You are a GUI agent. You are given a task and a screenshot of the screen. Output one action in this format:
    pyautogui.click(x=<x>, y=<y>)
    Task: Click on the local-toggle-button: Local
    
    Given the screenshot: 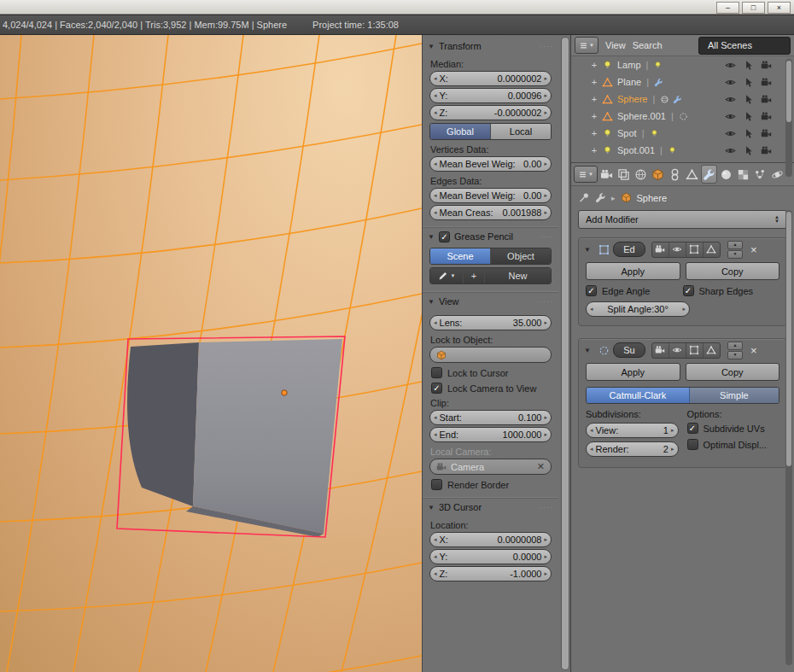 What is the action you would take?
    pyautogui.click(x=521, y=131)
    